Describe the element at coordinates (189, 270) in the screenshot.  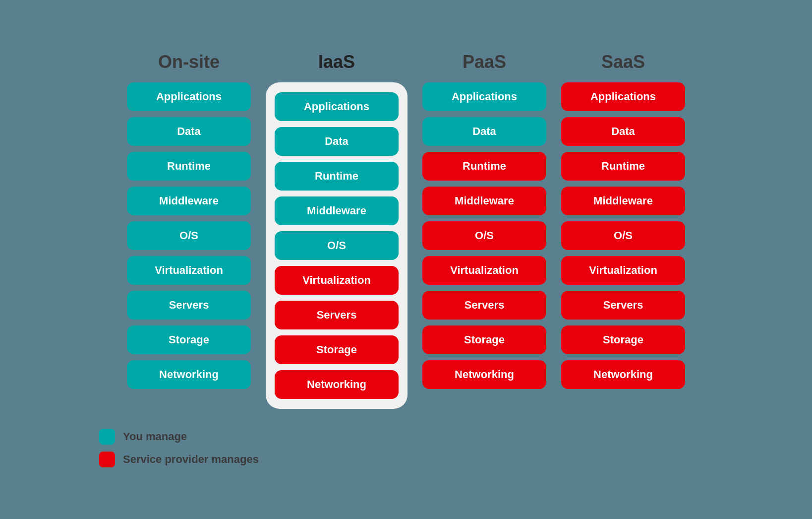
I see `pill-onsite-virtualization: Virtualization` at that location.